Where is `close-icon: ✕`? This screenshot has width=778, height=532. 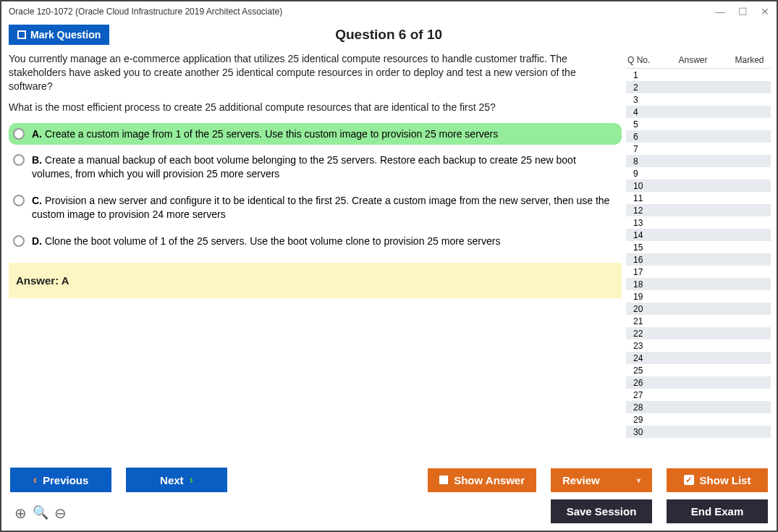 close-icon: ✕ is located at coordinates (765, 12).